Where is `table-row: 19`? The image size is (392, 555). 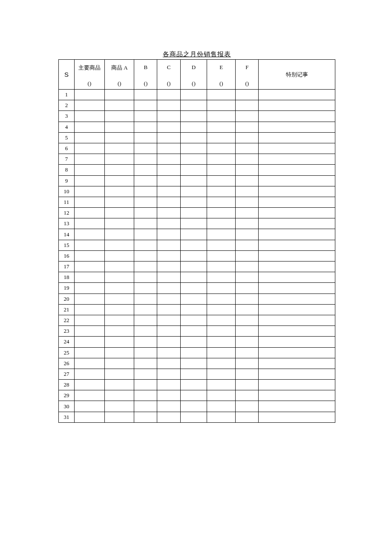 table-row: 19 is located at coordinates (197, 288).